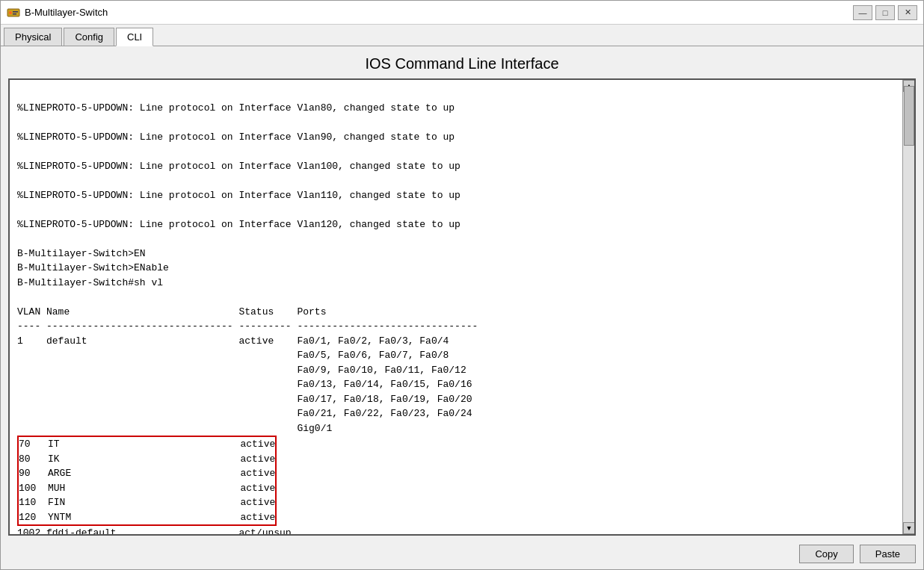 The image size is (924, 570). What do you see at coordinates (908, 13) in the screenshot?
I see `close-button: ✕` at bounding box center [908, 13].